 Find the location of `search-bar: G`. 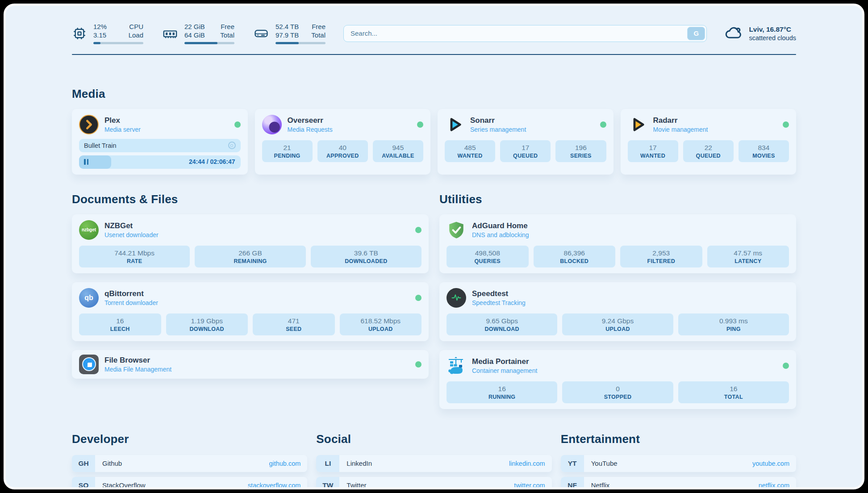

search-bar: G is located at coordinates (525, 33).